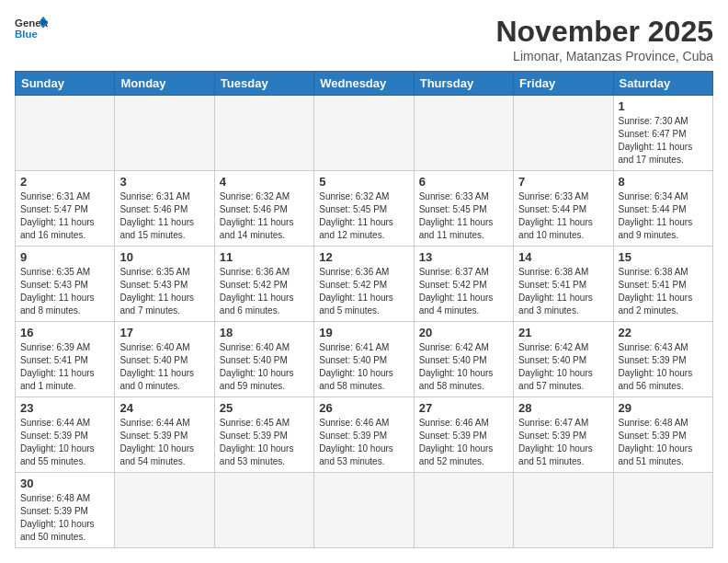 The height and width of the screenshot is (563, 728). I want to click on day-info: Sunrise: 6:37 AM Sunset: 5:42 PM Dayligh…, so click(463, 292).